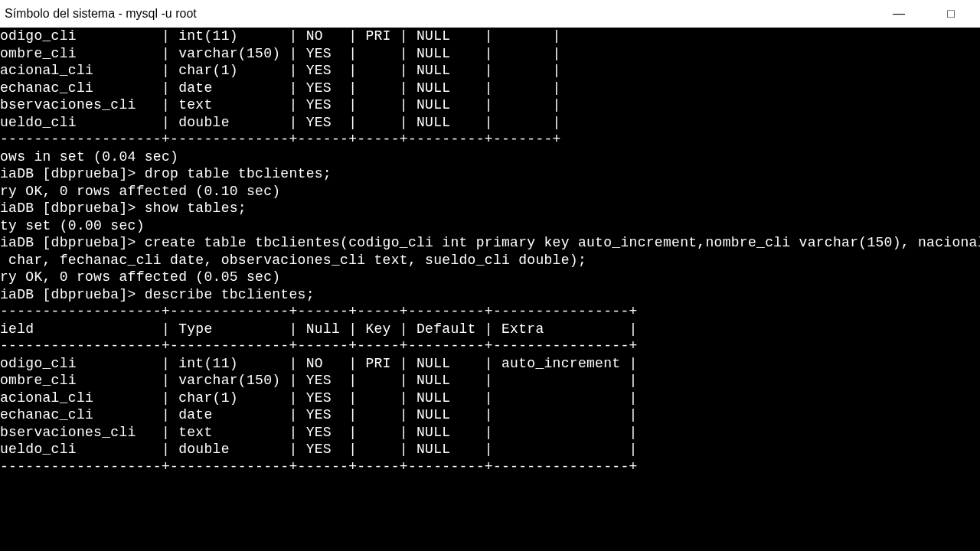 The width and height of the screenshot is (980, 551). What do you see at coordinates (490, 227) in the screenshot?
I see `terminal-line: ty set (0.00 sec)` at bounding box center [490, 227].